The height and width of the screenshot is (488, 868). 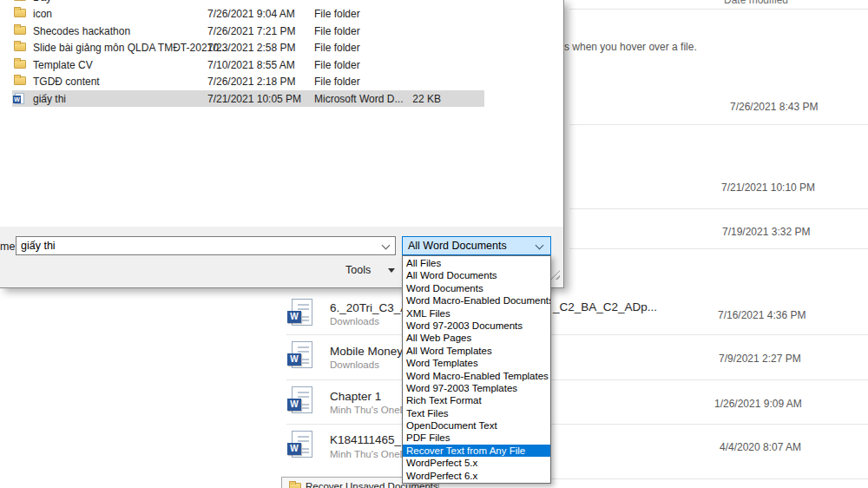 I want to click on recent-file-name: Mobile Money, so click(x=366, y=351).